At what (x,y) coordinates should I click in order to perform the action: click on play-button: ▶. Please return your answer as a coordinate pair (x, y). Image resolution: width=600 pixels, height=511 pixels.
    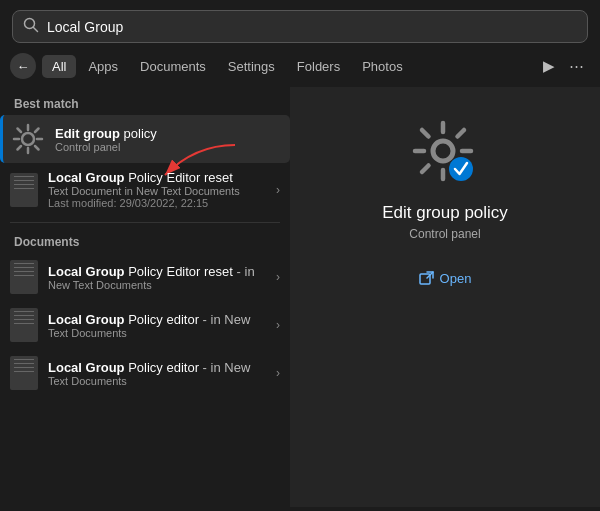
    Looking at the image, I should click on (549, 66).